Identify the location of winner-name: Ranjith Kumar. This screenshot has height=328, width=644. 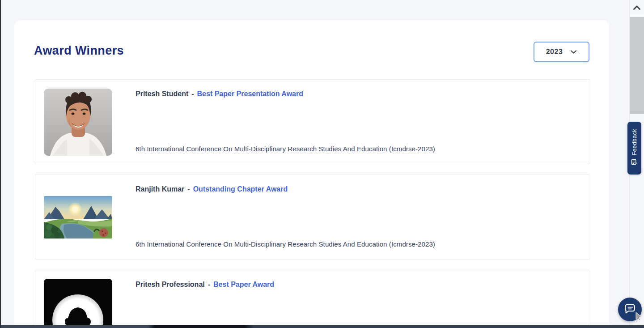
(160, 189).